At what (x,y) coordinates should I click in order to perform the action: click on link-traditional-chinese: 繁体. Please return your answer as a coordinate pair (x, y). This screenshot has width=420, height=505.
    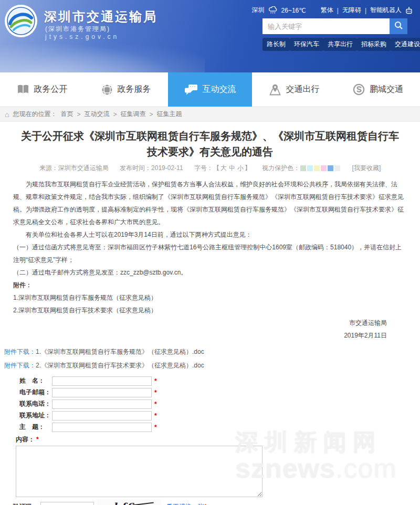
    Looking at the image, I should click on (327, 10).